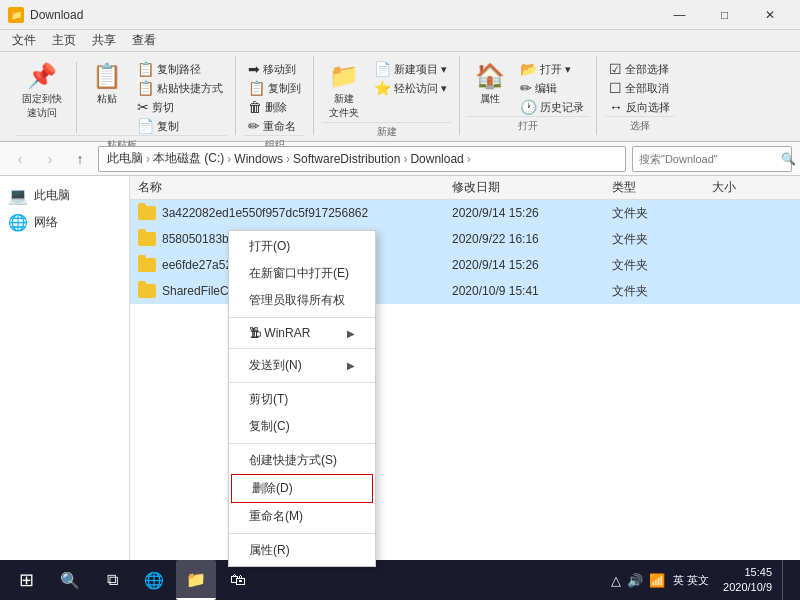  Describe the element at coordinates (436, 159) in the screenshot. I see `path-download: Download` at that location.